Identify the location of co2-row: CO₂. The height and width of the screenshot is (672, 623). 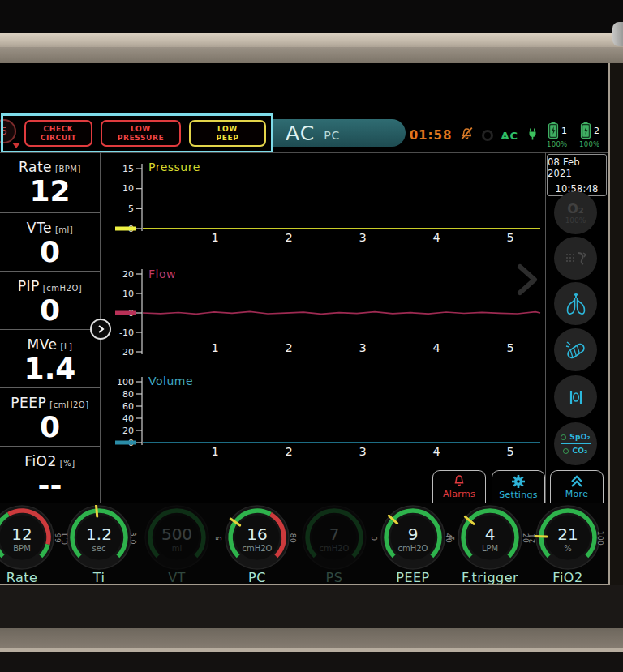
(575, 451).